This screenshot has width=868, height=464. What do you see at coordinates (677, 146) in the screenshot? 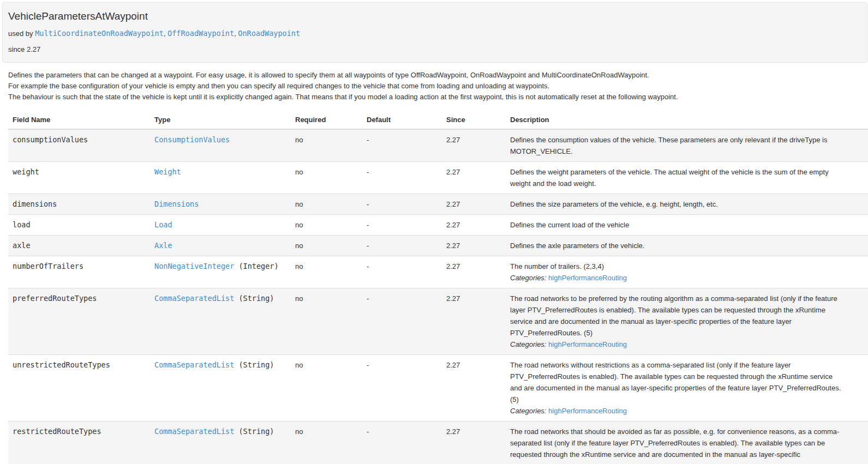
I see `description-text: Defines the consumption values of the ve…` at bounding box center [677, 146].